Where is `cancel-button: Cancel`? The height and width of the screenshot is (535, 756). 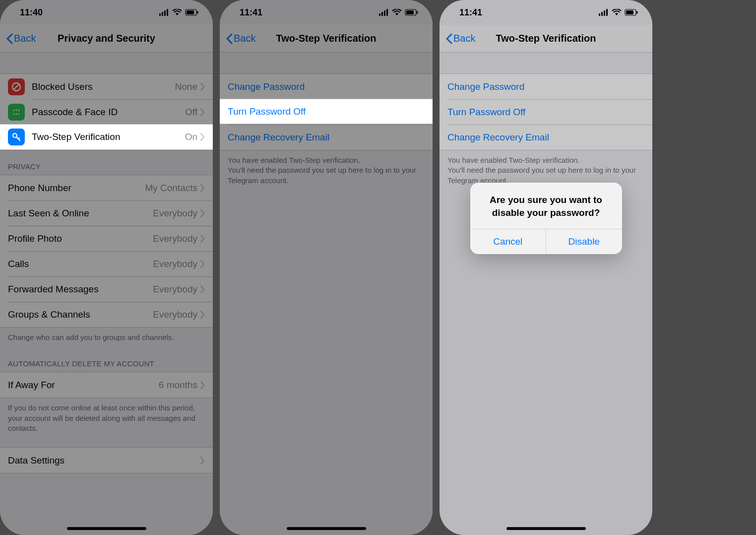 cancel-button: Cancel is located at coordinates (508, 242).